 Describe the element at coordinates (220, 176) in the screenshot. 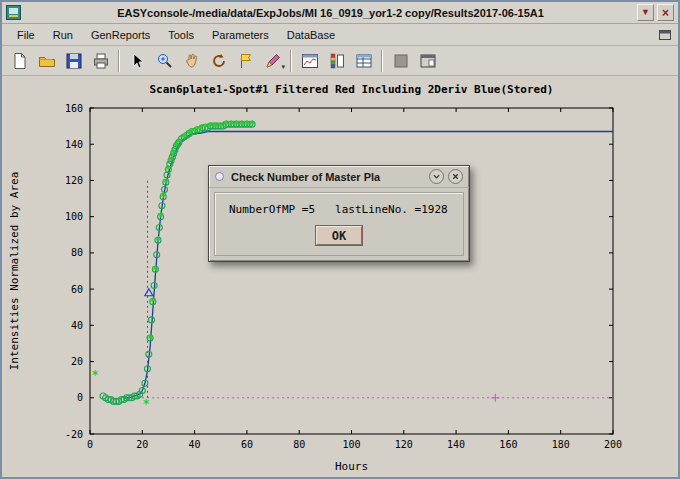

I see `dialog-icon` at that location.